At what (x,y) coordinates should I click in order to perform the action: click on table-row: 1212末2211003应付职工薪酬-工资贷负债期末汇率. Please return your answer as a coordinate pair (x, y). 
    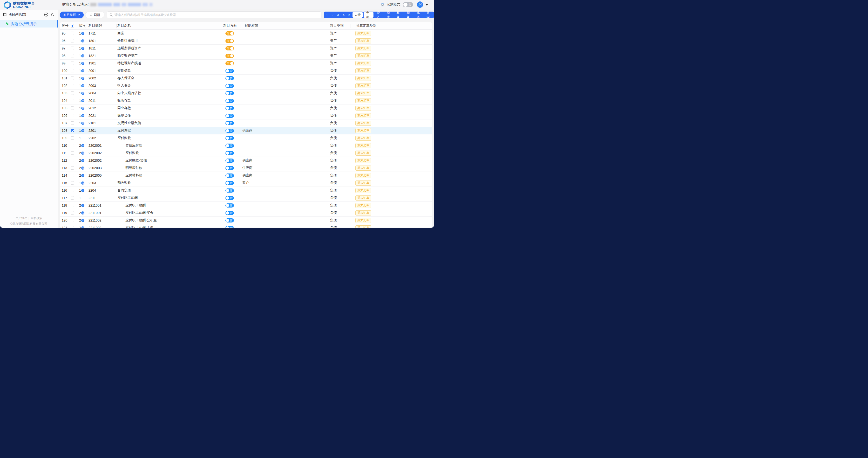
    Looking at the image, I should click on (246, 226).